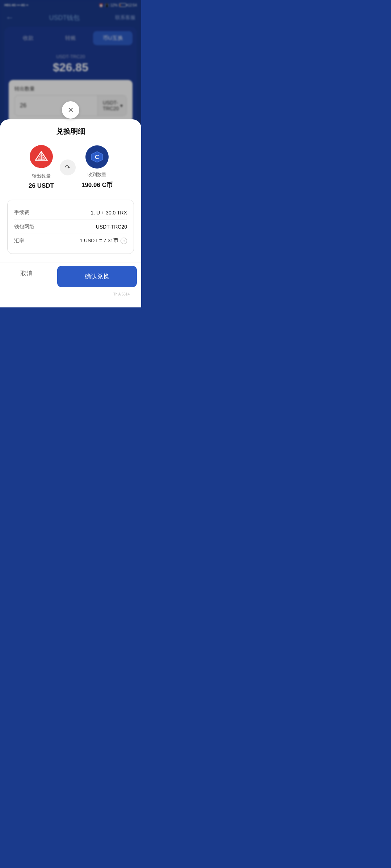 The height and width of the screenshot is (868, 391). I want to click on fee-row: 手续费 1. U + 30.0 TRX, so click(71, 213).